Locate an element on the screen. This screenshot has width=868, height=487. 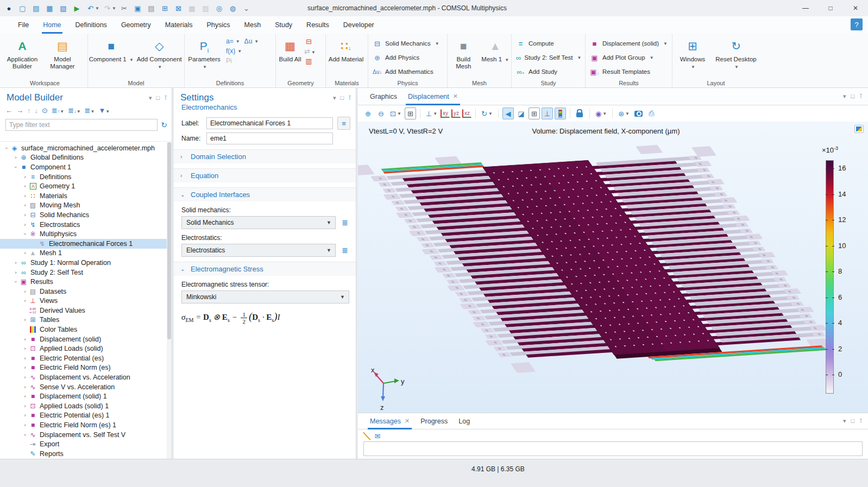
tree-item: ›∿Displacement vs. Self Test V is located at coordinates (84, 435).